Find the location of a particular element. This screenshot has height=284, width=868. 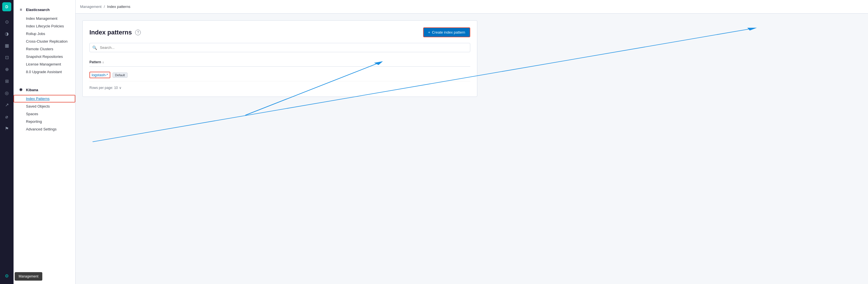

sidebar-item-index-management: Index Management is located at coordinates (44, 19).